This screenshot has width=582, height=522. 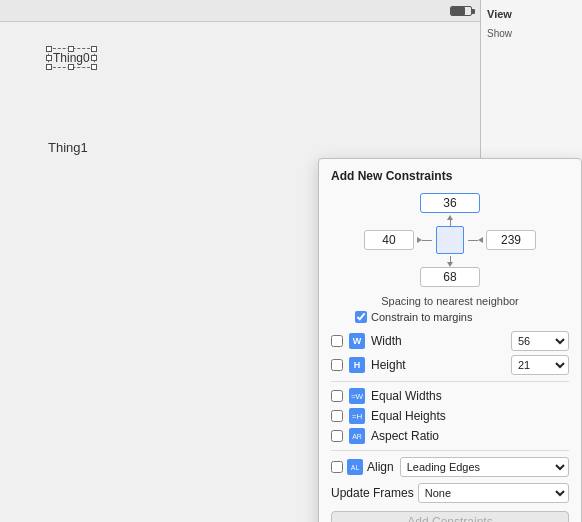 What do you see at coordinates (49, 49) in the screenshot?
I see `handle-tl` at bounding box center [49, 49].